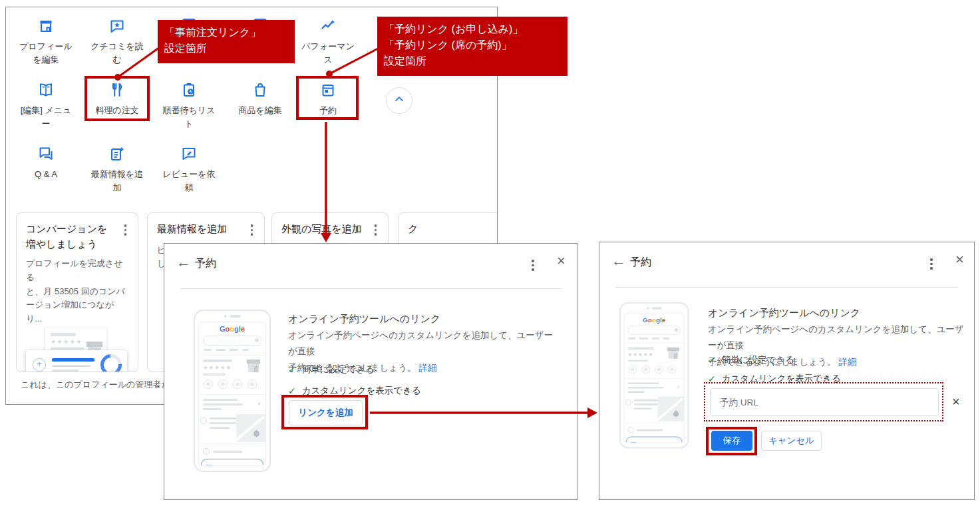 This screenshot has width=980, height=506. I want to click on post-add-icon, so click(117, 154).